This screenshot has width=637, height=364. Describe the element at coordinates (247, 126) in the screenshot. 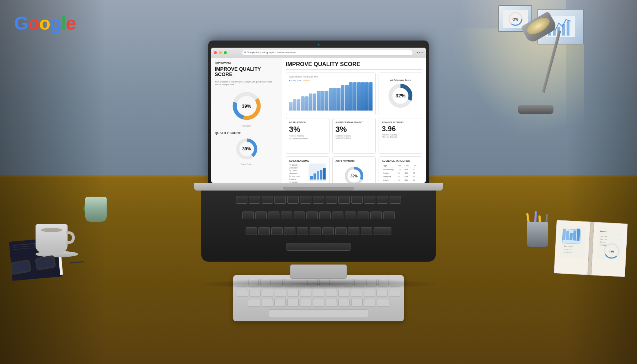

I see `sidebar-donut-1-label: Ad Score` at that location.